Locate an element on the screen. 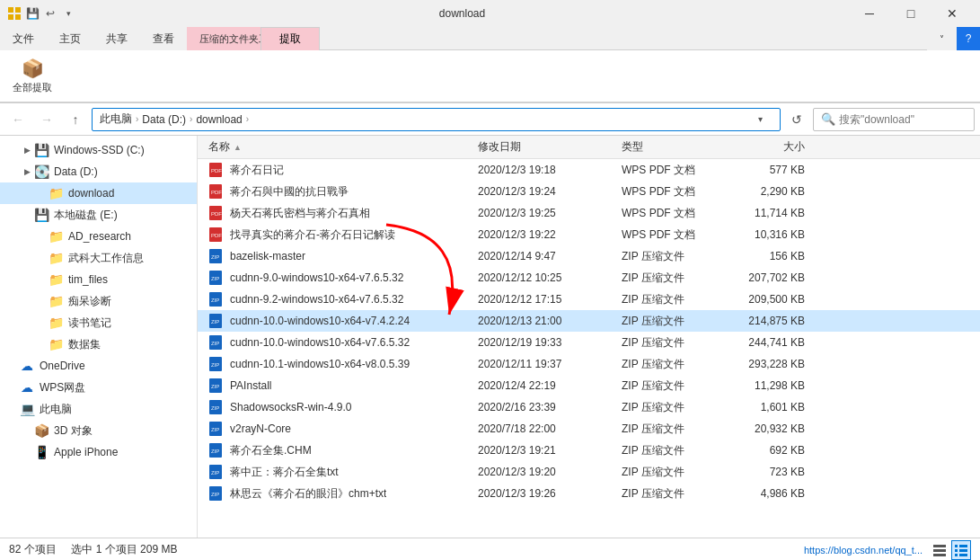 Image resolution: width=980 pixels, height=560 pixels. sidebar: ▶💾Windows-SSD (C:)▶💽Data (D:)📁download💾本… is located at coordinates (99, 336).